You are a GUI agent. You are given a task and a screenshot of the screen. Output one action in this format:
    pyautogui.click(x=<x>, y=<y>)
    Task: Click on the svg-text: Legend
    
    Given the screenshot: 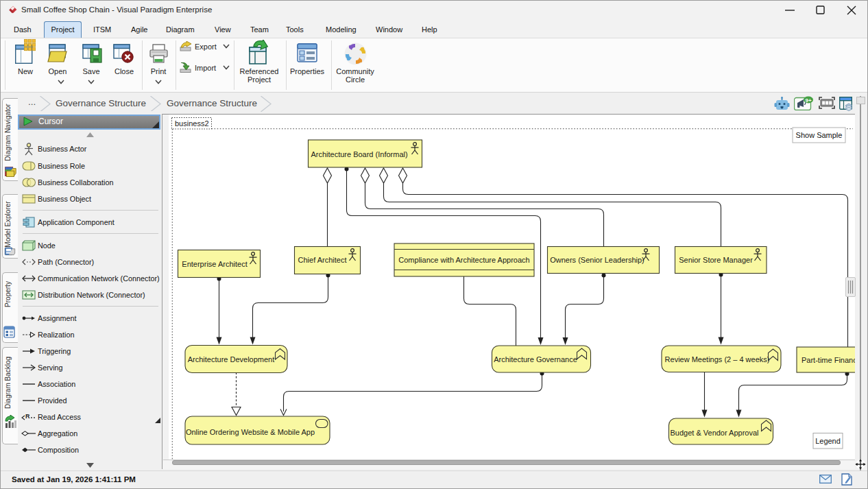 What is the action you would take?
    pyautogui.click(x=828, y=441)
    